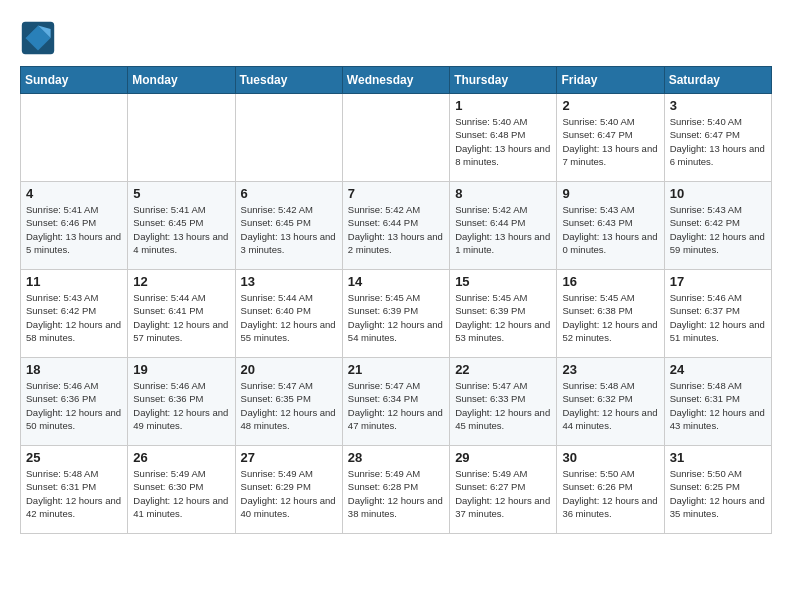 This screenshot has height=612, width=792. What do you see at coordinates (396, 494) in the screenshot?
I see `day-detail: Sunrise: 5:49 AM Sunset: 6:28 PM Dayligh…` at bounding box center [396, 494].